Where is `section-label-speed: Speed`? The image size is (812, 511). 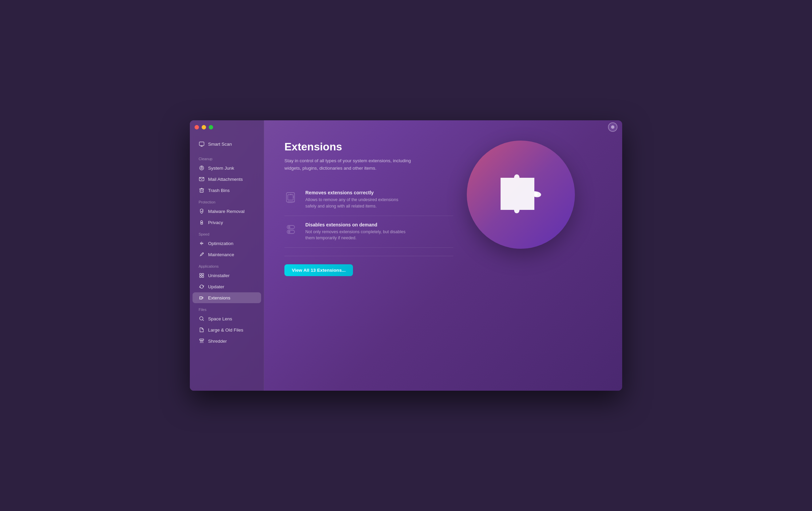 section-label-speed: Speed is located at coordinates (227, 233).